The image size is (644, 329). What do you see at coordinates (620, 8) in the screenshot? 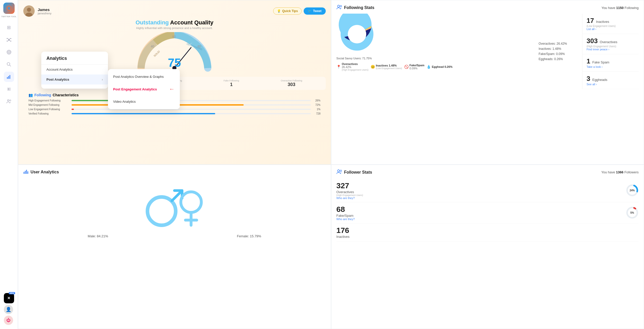
I see `following-count-label: You have 1150 Following` at bounding box center [620, 8].